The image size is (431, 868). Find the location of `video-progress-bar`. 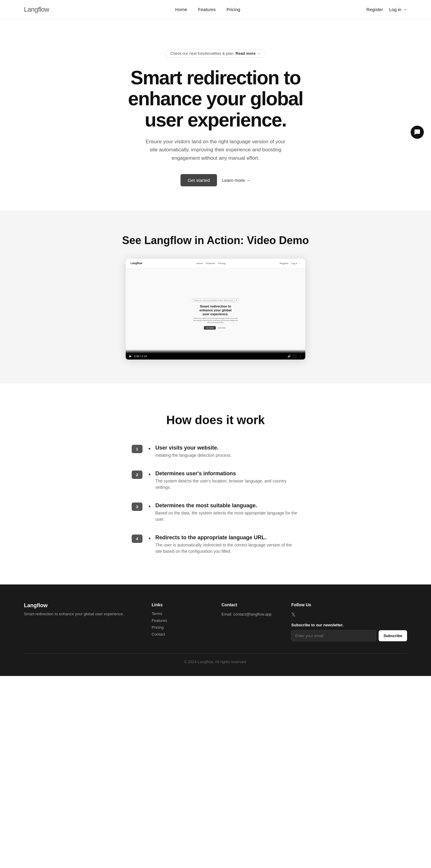

video-progress-bar is located at coordinates (216, 352).